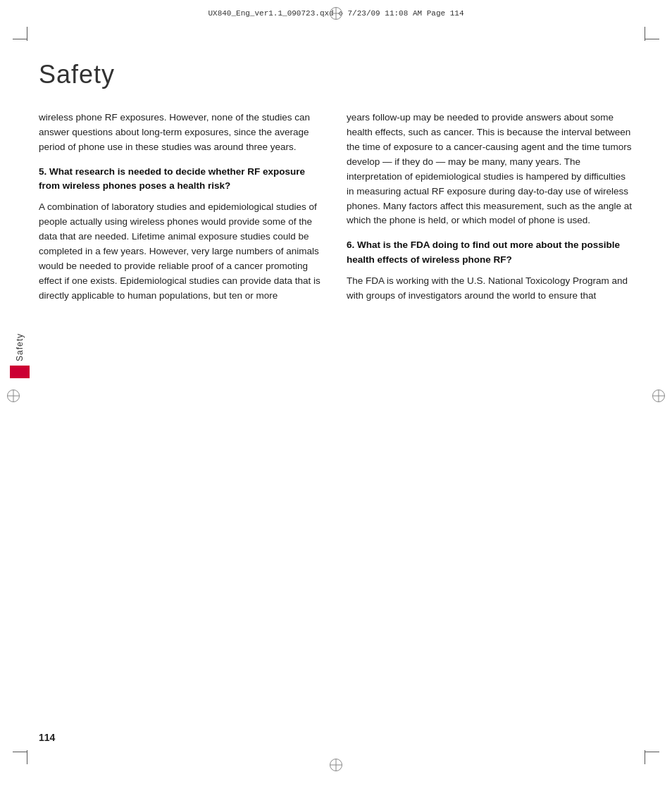  What do you see at coordinates (27, 757) in the screenshot?
I see `trim-mark-bl-v` at bounding box center [27, 757].